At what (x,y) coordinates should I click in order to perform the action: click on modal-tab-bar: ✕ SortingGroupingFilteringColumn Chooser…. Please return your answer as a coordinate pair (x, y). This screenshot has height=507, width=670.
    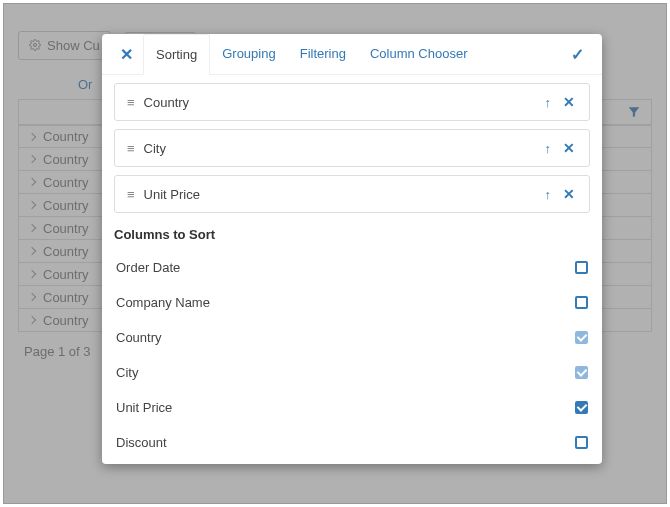
    Looking at the image, I should click on (352, 54).